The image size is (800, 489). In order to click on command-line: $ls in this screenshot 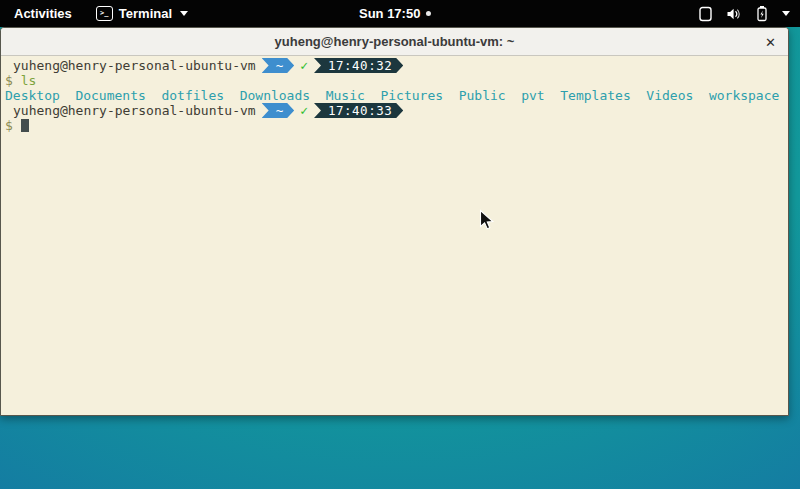, I will do `click(396, 80)`.